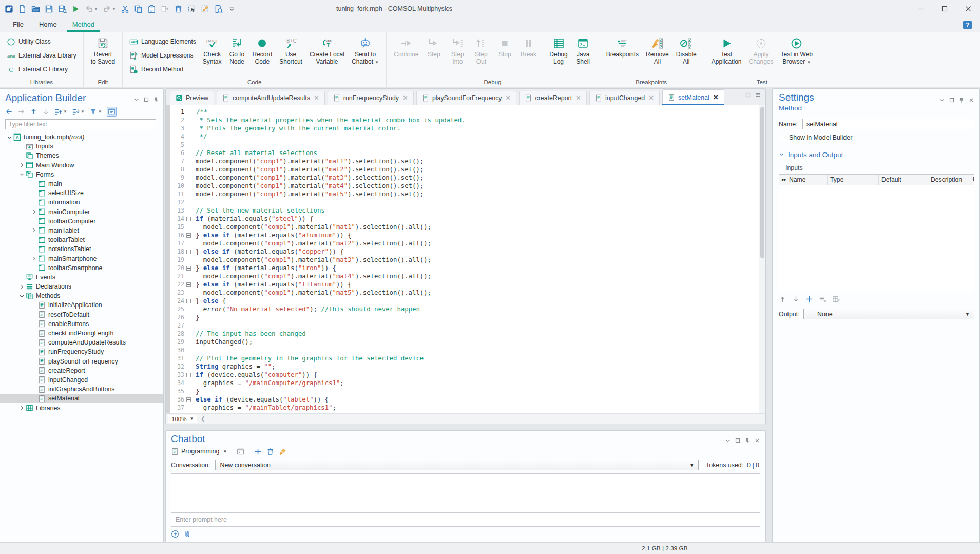  I want to click on tree-item-main: main, so click(82, 184).